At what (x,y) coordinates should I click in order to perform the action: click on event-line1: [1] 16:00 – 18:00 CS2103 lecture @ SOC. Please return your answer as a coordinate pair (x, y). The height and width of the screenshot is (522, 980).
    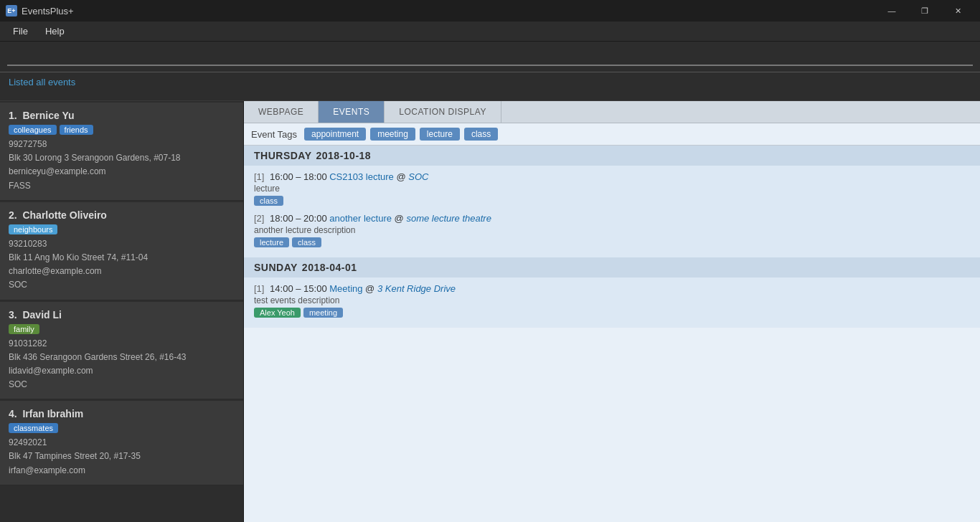
    Looking at the image, I should click on (612, 176).